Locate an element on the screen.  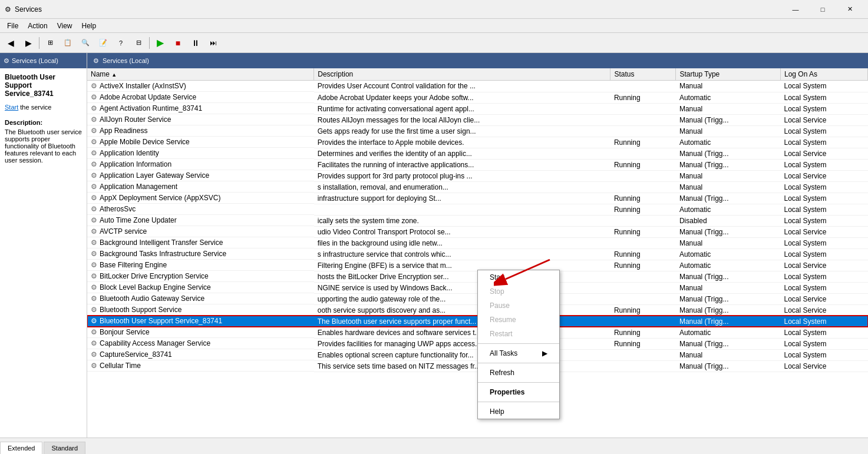
help-toolbar-button: ? is located at coordinates (121, 43).